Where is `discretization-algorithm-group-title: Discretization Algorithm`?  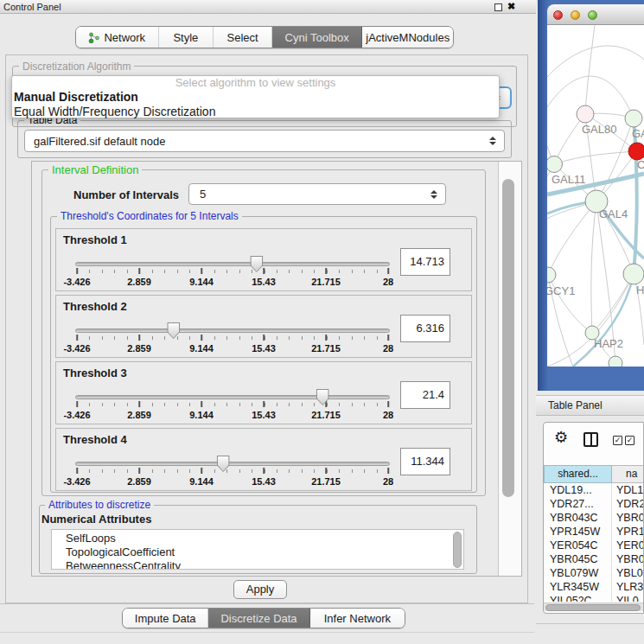 discretization-algorithm-group-title: Discretization Algorithm is located at coordinates (76, 67).